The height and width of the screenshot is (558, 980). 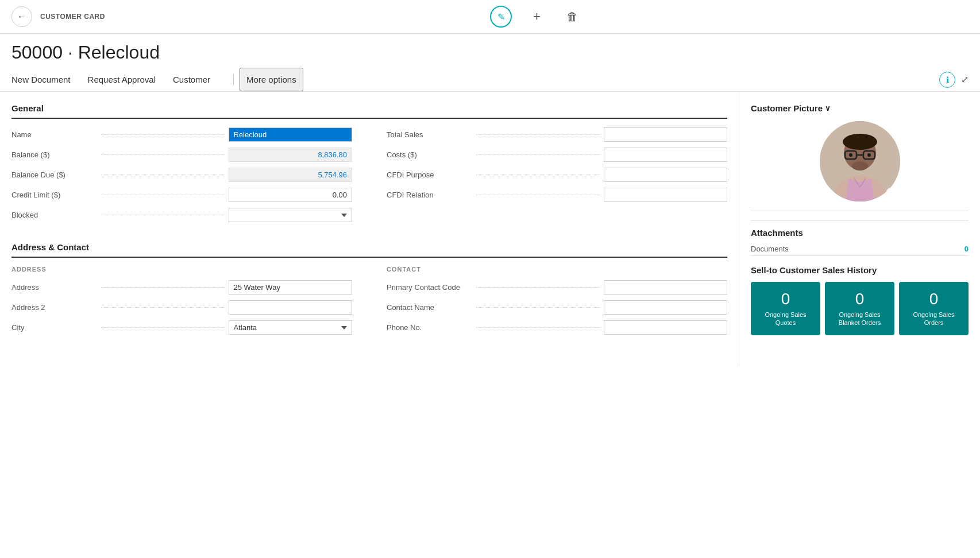 I want to click on nav-tabs: New Document Request Approval Customer M…, so click(x=490, y=80).